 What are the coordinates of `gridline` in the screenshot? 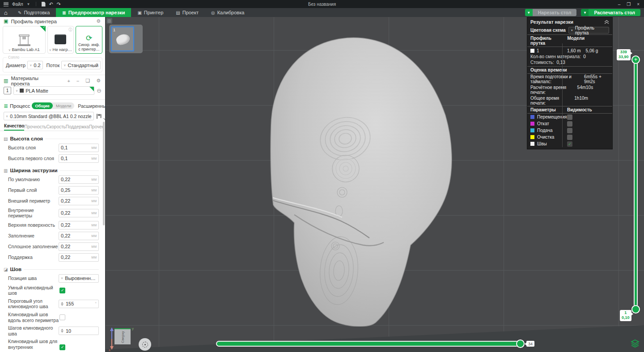 It's located at (504, 184).